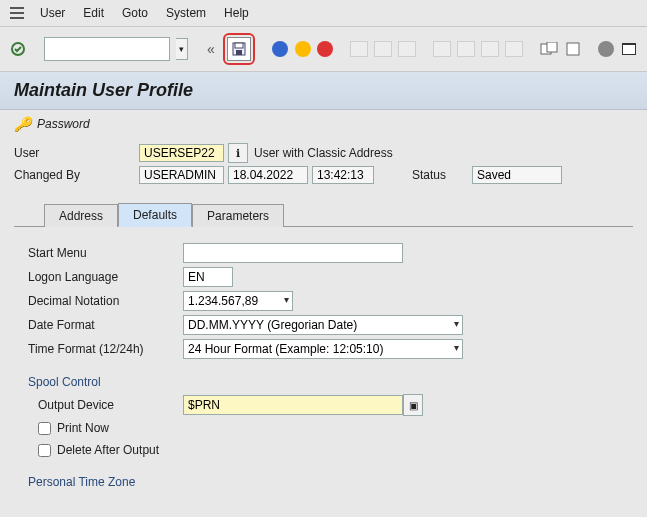 The height and width of the screenshot is (517, 647). What do you see at coordinates (83, 428) in the screenshot?
I see `print-now-label: Print Now` at bounding box center [83, 428].